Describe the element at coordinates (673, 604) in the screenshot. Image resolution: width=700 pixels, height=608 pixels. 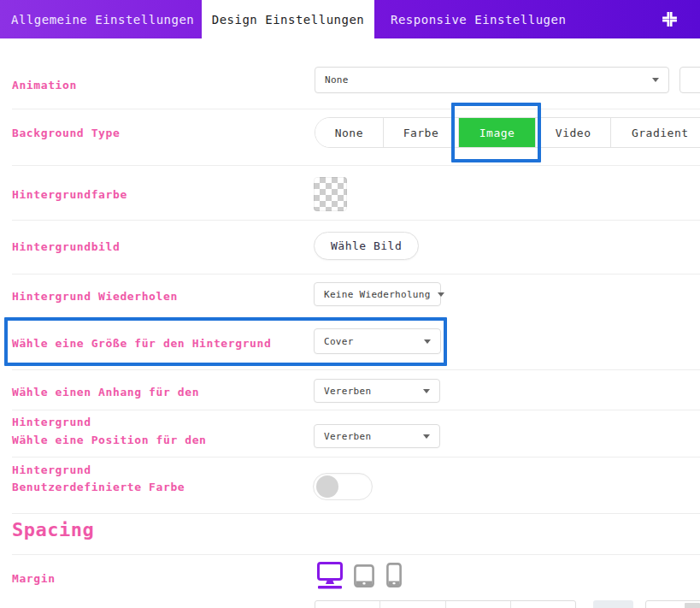
I see `margin-unit-input` at that location.